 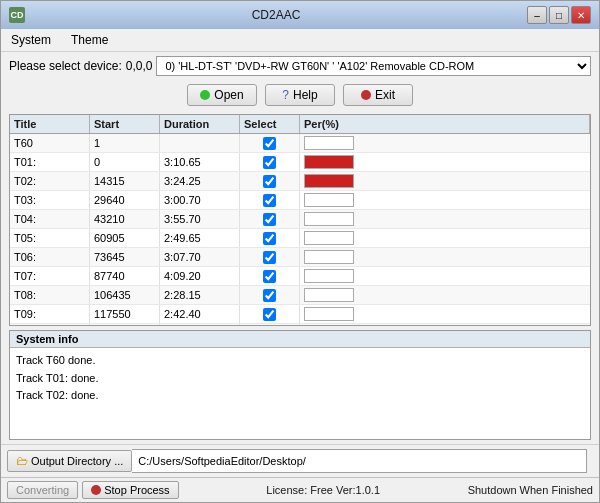 I want to click on cell-duration: 2:18.55, so click(x=200, y=324).